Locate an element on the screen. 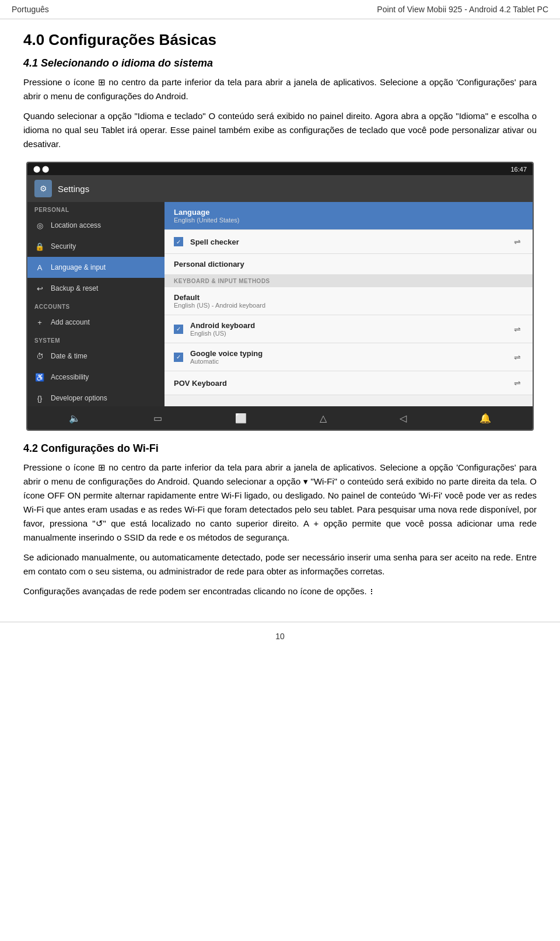 The height and width of the screenshot is (941, 560). sidebar-item-label: Add account is located at coordinates (70, 322).